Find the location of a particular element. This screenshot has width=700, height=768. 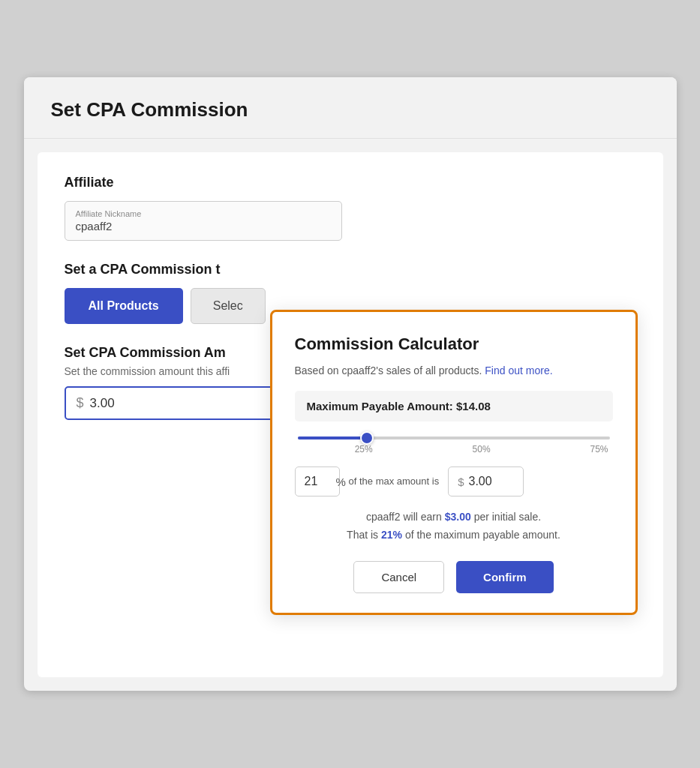

slider-label-25: 25% is located at coordinates (364, 449).